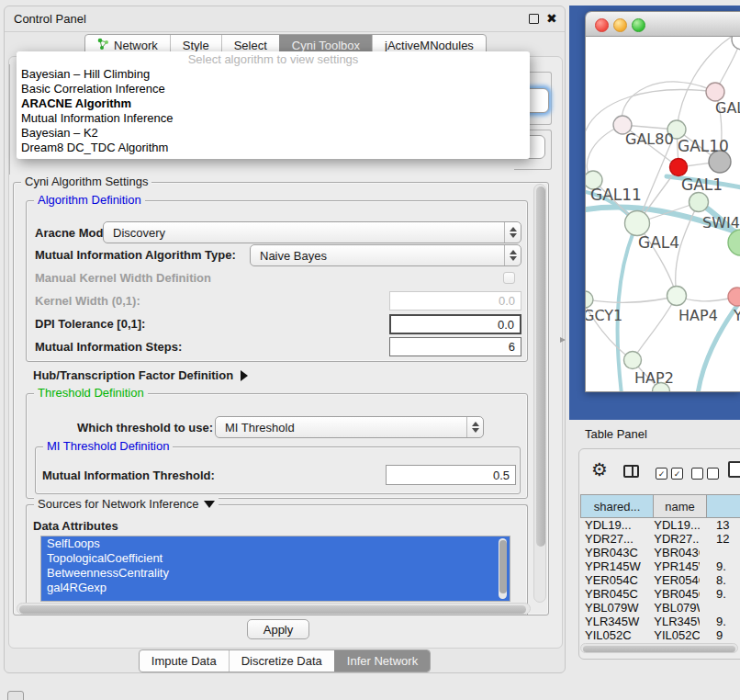 The height and width of the screenshot is (700, 740). What do you see at coordinates (274, 59) in the screenshot?
I see `dropdown-prompt: Select algorithm to view settings` at bounding box center [274, 59].